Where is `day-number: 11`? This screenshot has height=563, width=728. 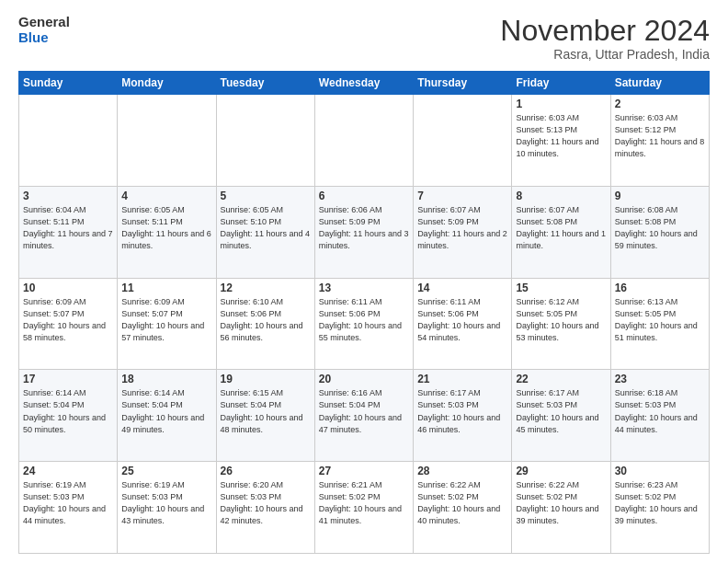 day-number: 11 is located at coordinates (166, 288).